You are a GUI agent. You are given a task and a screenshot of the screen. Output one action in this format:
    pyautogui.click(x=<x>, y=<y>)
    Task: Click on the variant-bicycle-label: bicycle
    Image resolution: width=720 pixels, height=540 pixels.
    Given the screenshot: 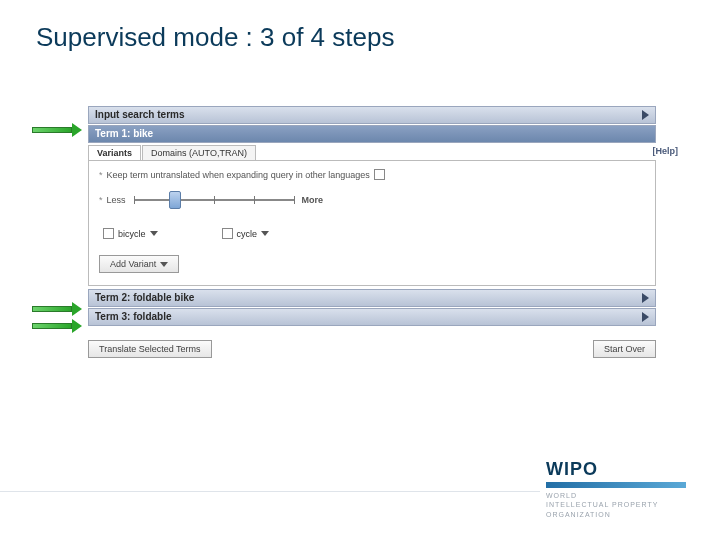 What is the action you would take?
    pyautogui.click(x=132, y=234)
    